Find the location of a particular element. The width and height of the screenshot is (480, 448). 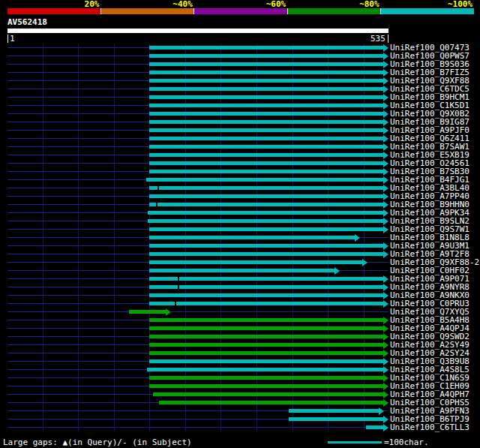

identity-scale-bar is located at coordinates (241, 11).